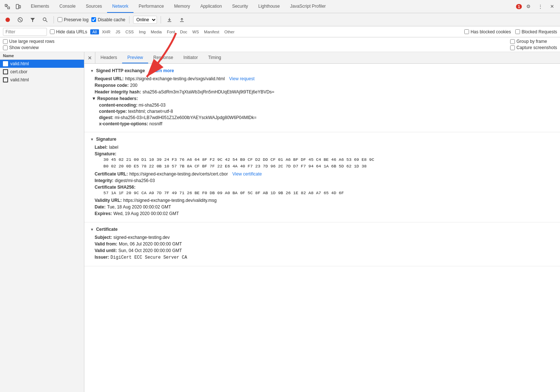  What do you see at coordinates (322, 200) in the screenshot?
I see `sig-validity-url-row: Validity URL: https://signed-exchange-te…` at bounding box center [322, 200].